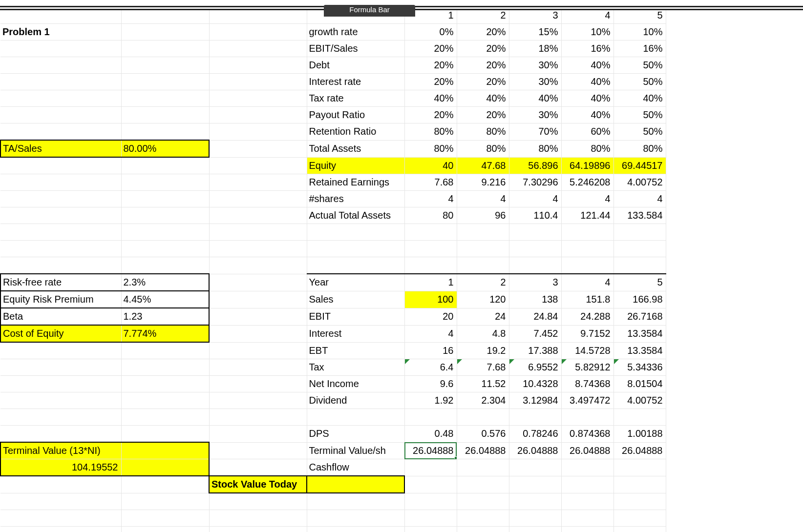 This screenshot has width=803, height=532. I want to click on cell-error-indicator: 5.82912, so click(587, 368).